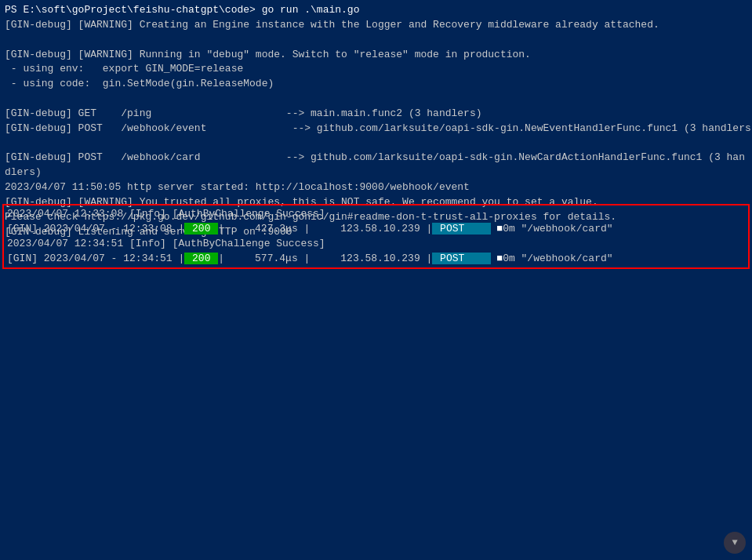  I want to click on terminal-line: 2023/04/07 12:34:51 [Info] [AuthByChalle…, so click(376, 245).